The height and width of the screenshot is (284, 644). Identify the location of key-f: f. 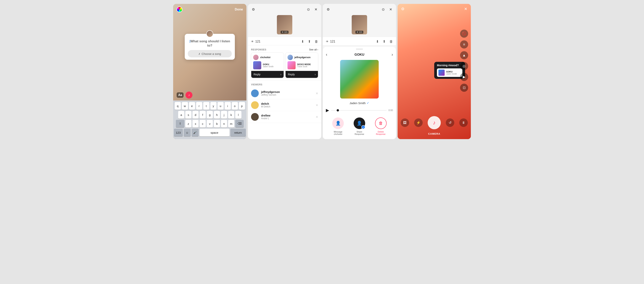
(202, 115).